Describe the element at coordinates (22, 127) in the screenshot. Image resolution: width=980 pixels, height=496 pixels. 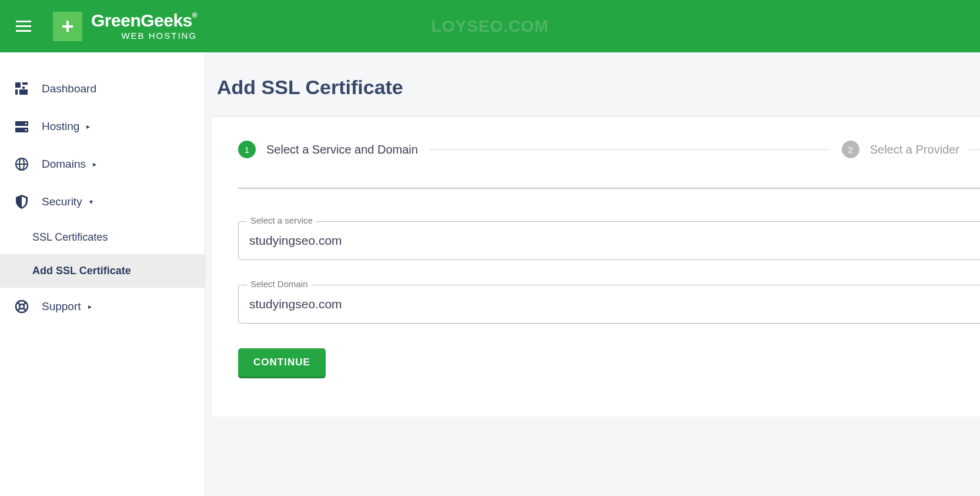
I see `server-icon` at that location.